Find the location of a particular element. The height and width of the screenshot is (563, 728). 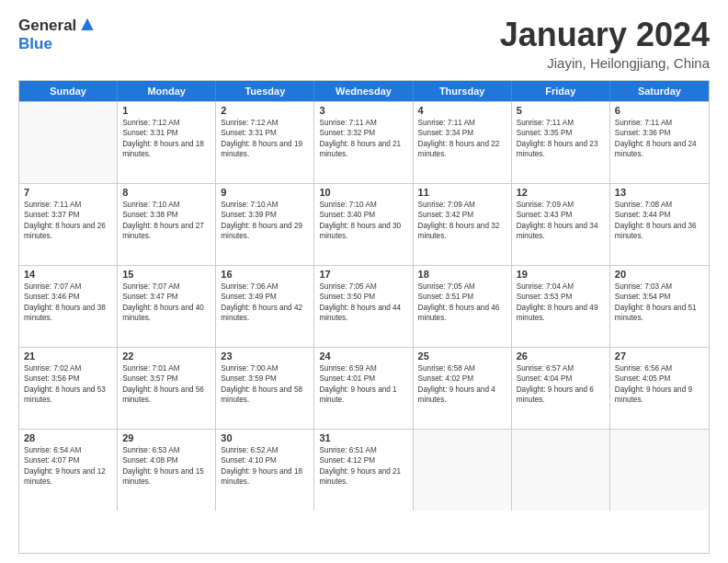

calendar-cell: 18Sunrise: 7:05 AMSunset: 3:51 PMDayligh… is located at coordinates (463, 306).